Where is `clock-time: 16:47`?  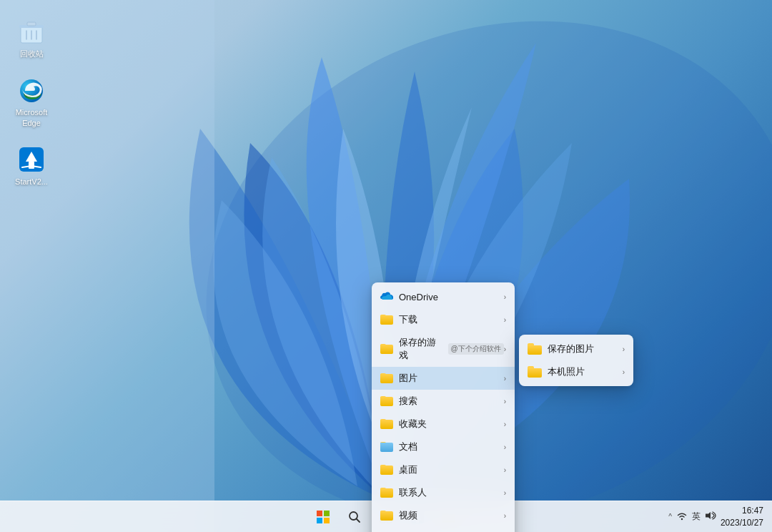 clock-time: 16:47 is located at coordinates (742, 511).